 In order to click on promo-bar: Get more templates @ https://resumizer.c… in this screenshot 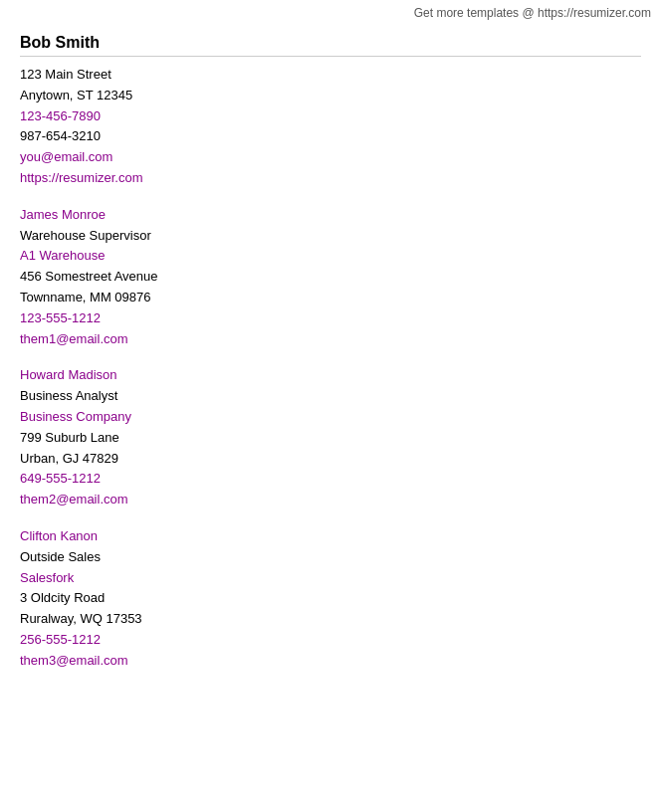, I will do `click(330, 12)`.